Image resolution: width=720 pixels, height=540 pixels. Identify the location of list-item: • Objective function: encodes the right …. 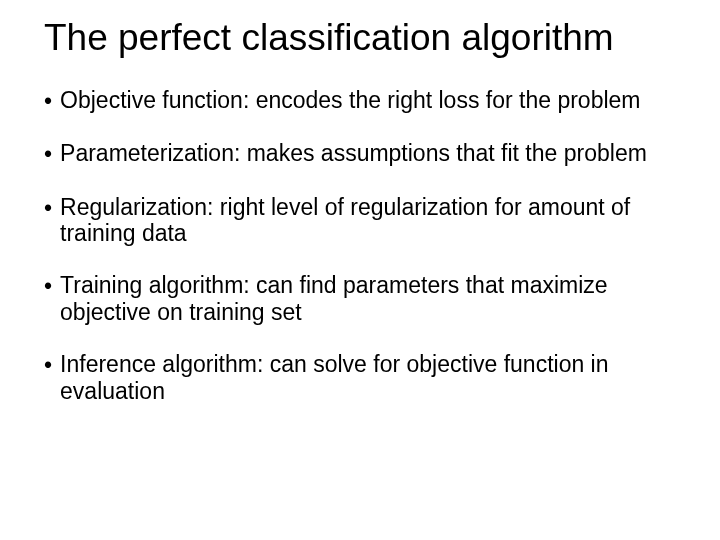
(362, 100).